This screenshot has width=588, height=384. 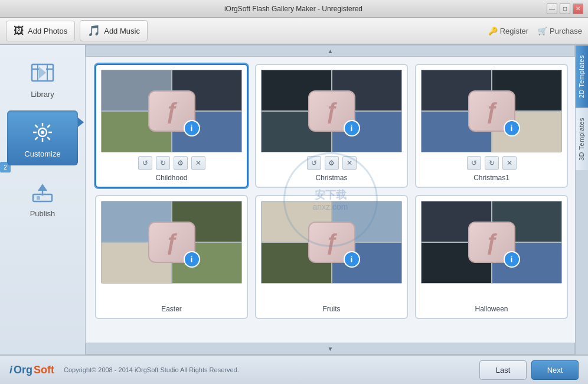 I want to click on right-tabs: 2D Templates 3D Templates, so click(x=582, y=200).